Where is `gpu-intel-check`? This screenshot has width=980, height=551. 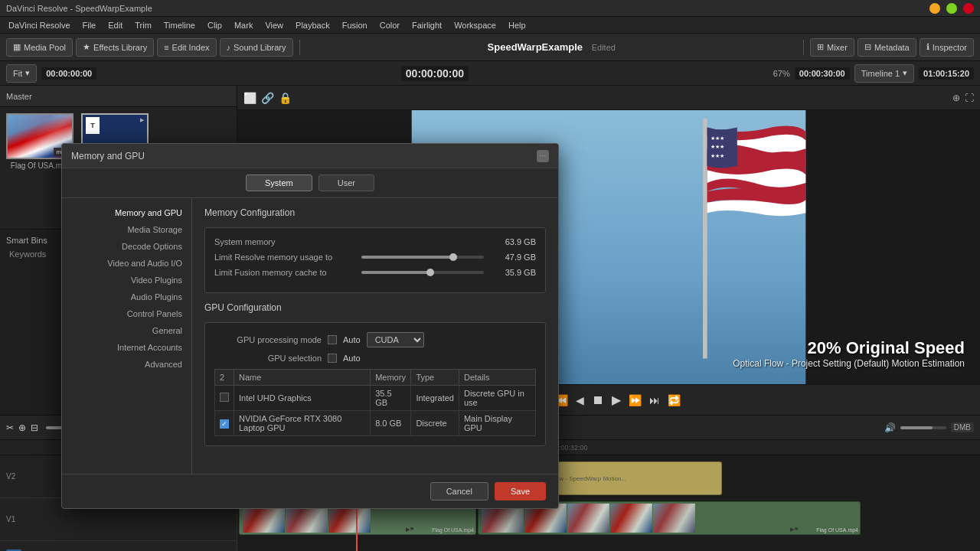 gpu-intel-check is located at coordinates (225, 398).